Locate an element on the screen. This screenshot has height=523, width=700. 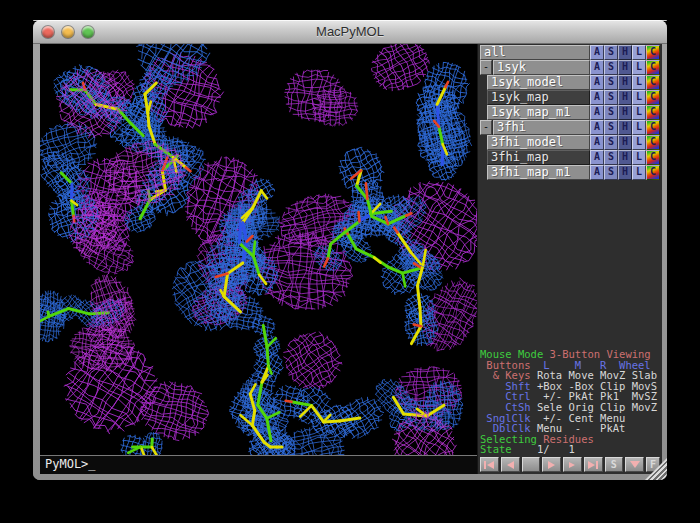
fullscreen-button-label: F is located at coordinates (653, 464).